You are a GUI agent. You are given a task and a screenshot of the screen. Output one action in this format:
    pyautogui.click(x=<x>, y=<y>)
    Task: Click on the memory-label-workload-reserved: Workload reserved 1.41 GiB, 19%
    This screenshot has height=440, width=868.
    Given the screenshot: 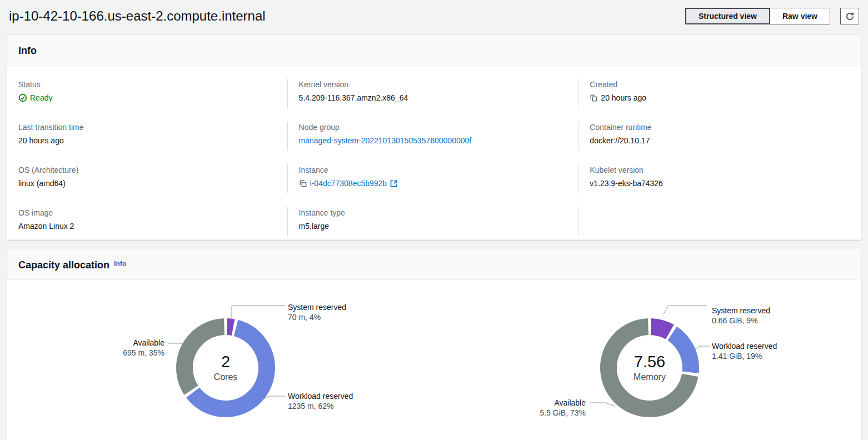 What is the action you would take?
    pyautogui.click(x=745, y=351)
    